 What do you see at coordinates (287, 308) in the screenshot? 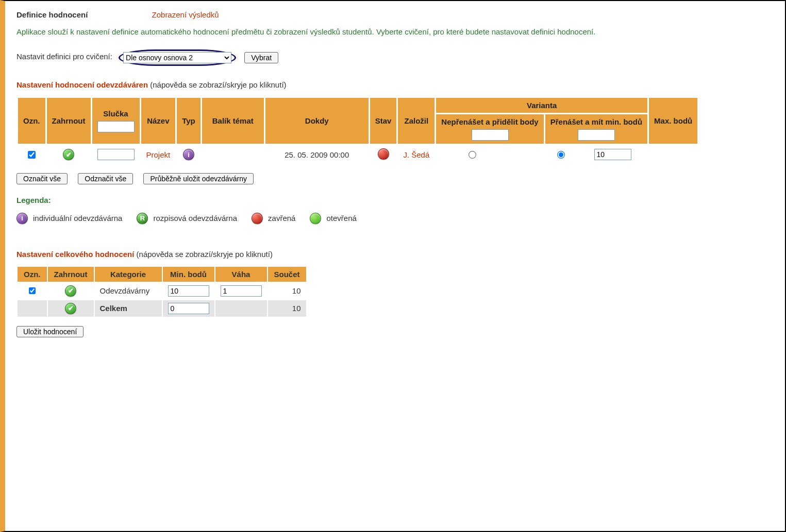
I see `g2-row2-soucet: 10` at bounding box center [287, 308].